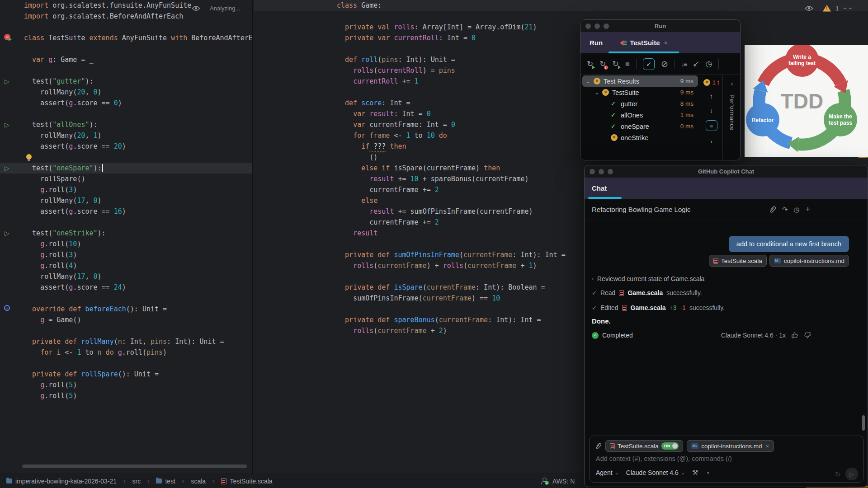 This screenshot has height=488, width=868. I want to click on send-button: ▷, so click(852, 474).